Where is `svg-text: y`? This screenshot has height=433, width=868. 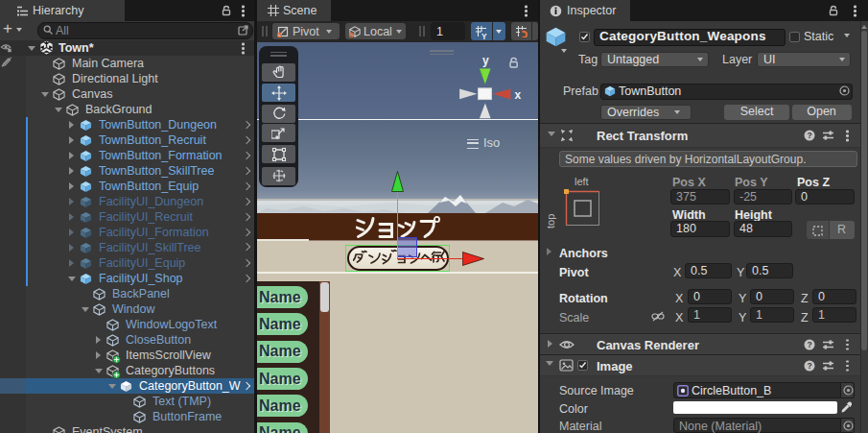 svg-text: y is located at coordinates (485, 60).